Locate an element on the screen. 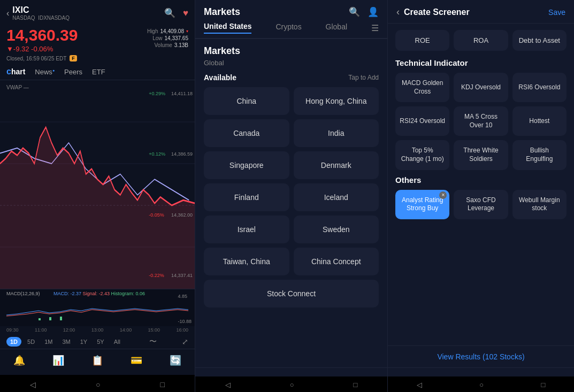  back-icon: ‹ is located at coordinates (7, 13).